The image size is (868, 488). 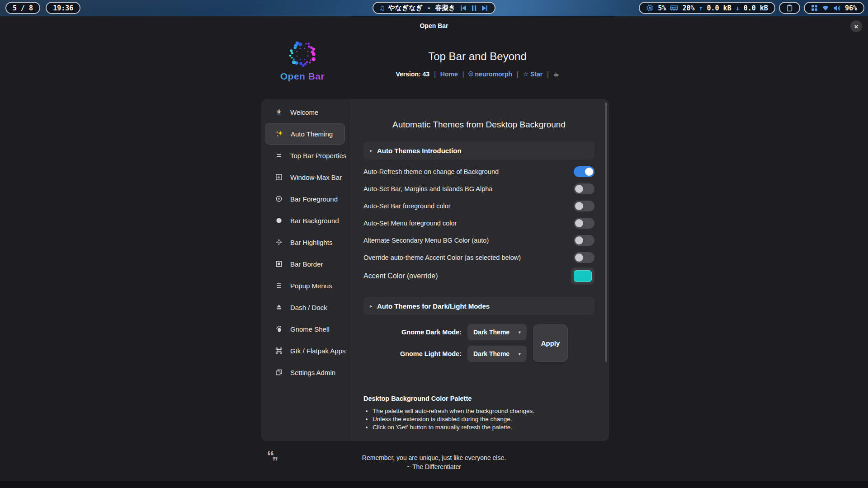 I want to click on media-title: やなぎなぎ - 春擬き, so click(x=421, y=8).